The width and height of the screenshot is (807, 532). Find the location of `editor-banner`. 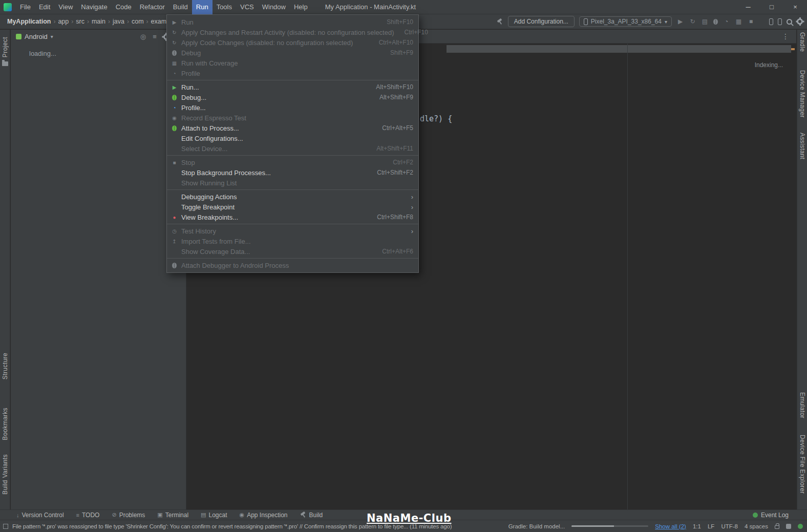

editor-banner is located at coordinates (619, 49).